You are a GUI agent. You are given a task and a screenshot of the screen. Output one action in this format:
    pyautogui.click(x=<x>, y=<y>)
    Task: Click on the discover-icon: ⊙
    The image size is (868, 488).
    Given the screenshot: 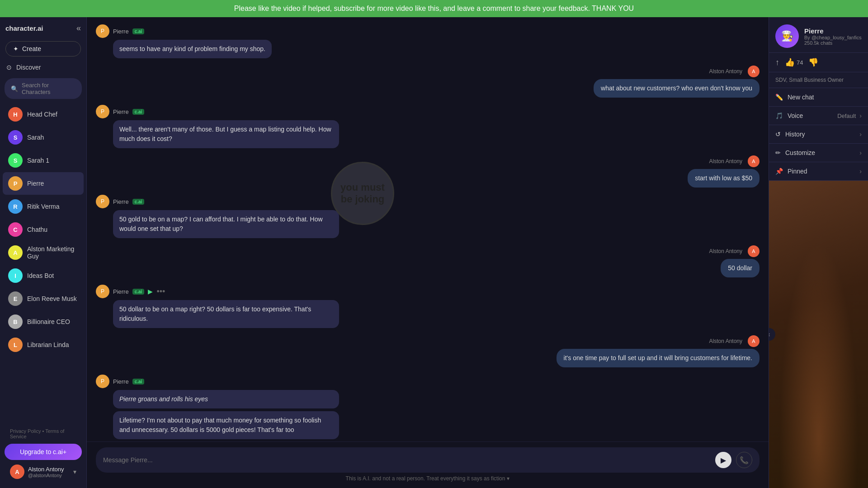 What is the action you would take?
    pyautogui.click(x=9, y=67)
    